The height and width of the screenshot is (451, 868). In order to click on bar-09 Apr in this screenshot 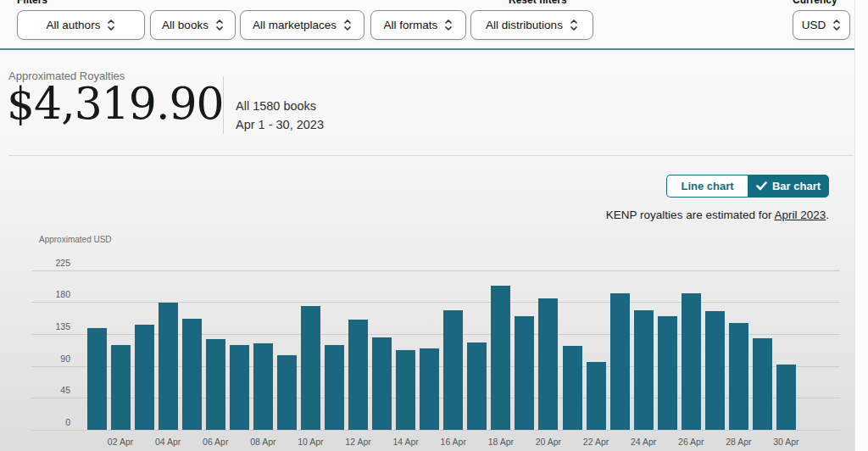, I will do `click(287, 393)`.